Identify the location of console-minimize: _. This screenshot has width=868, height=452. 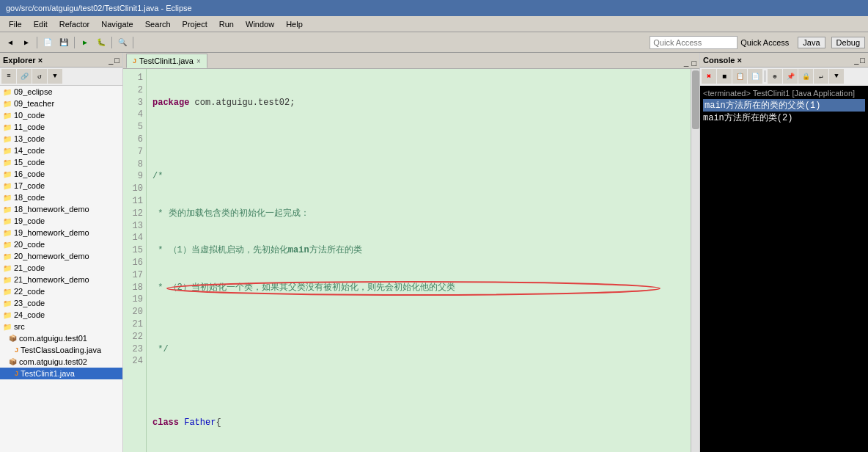
(856, 60).